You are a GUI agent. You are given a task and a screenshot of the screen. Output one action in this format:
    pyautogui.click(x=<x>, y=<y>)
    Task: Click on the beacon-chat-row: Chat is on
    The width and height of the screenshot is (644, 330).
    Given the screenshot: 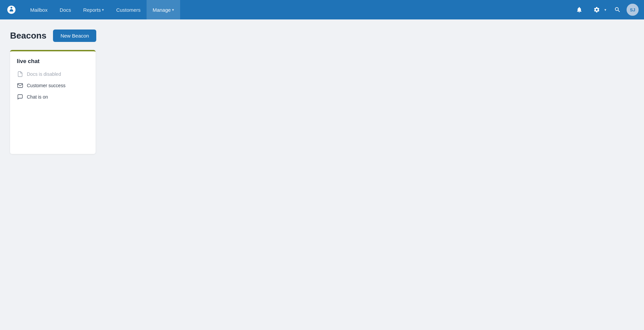 What is the action you would take?
    pyautogui.click(x=53, y=97)
    